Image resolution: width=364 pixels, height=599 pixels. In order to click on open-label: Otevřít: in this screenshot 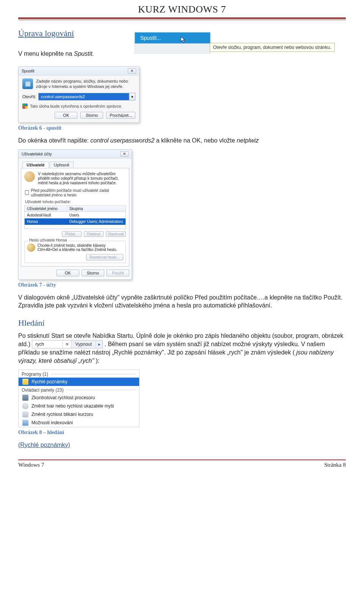, I will do `click(29, 97)`.